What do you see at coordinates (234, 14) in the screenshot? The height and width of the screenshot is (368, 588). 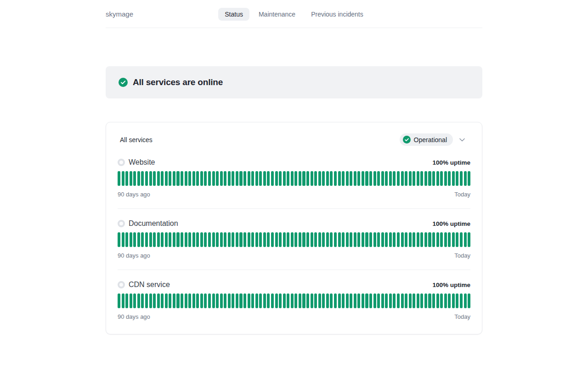 I see `tab-status: Status` at bounding box center [234, 14].